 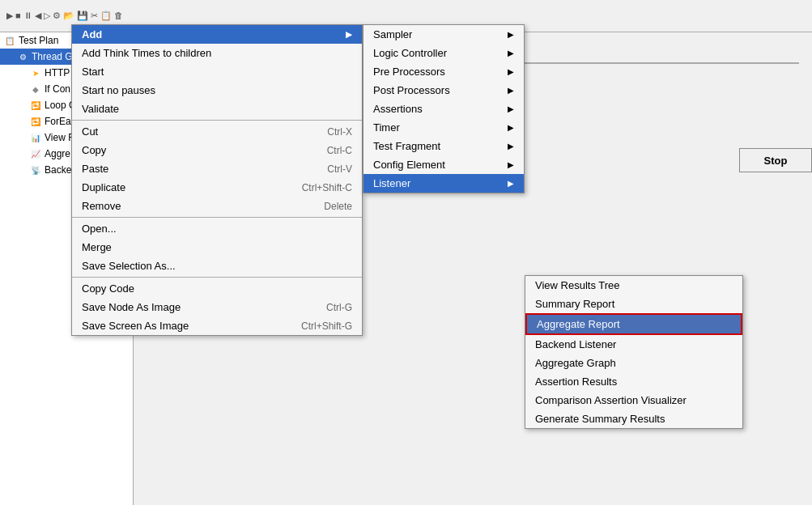 What do you see at coordinates (36, 121) in the screenshot?
I see `foreach-icon: 🔁` at bounding box center [36, 121].